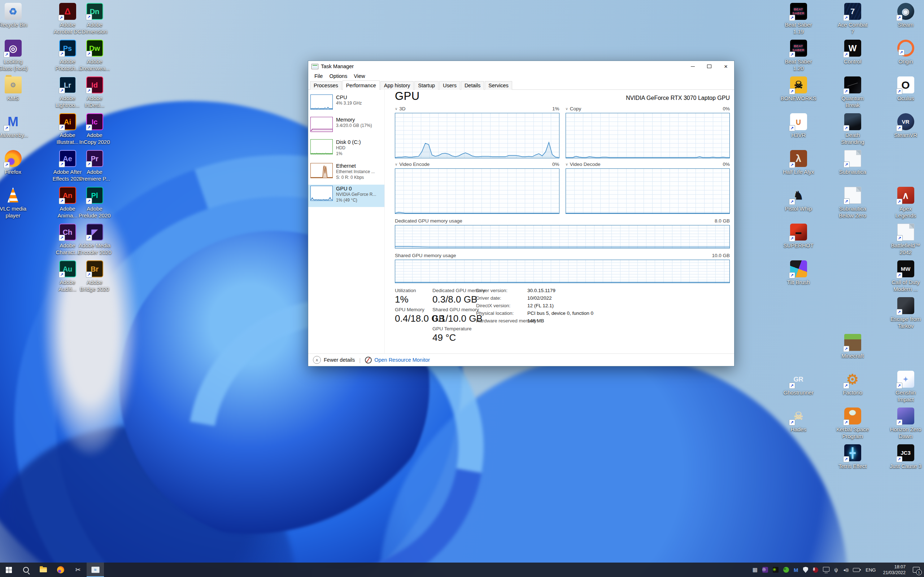 This screenshot has height=577, width=924. Describe the element at coordinates (853, 347) in the screenshot. I see `desktop-icon-minecraft: ↗Minecraft` at that location.